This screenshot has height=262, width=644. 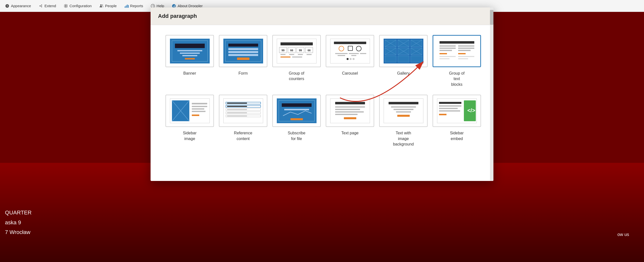 What do you see at coordinates (404, 139) in the screenshot?
I see `text-with-image-background-label: Text withimagebackground` at bounding box center [404, 139].